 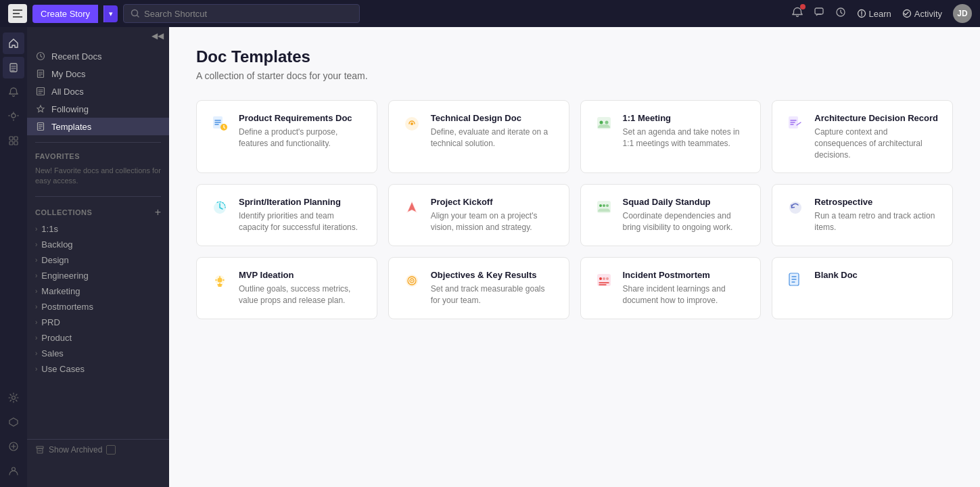 I want to click on template-icon-standup, so click(x=604, y=208).